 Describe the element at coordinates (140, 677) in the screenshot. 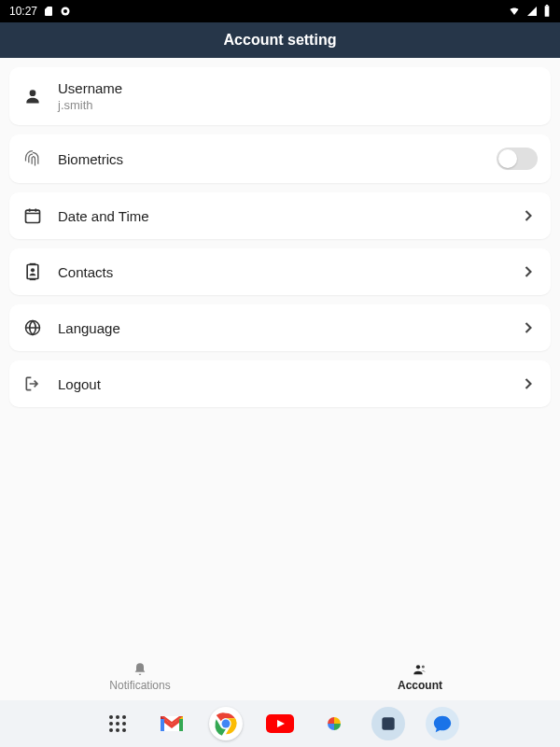

I see `tab-notifications: Notifications` at that location.